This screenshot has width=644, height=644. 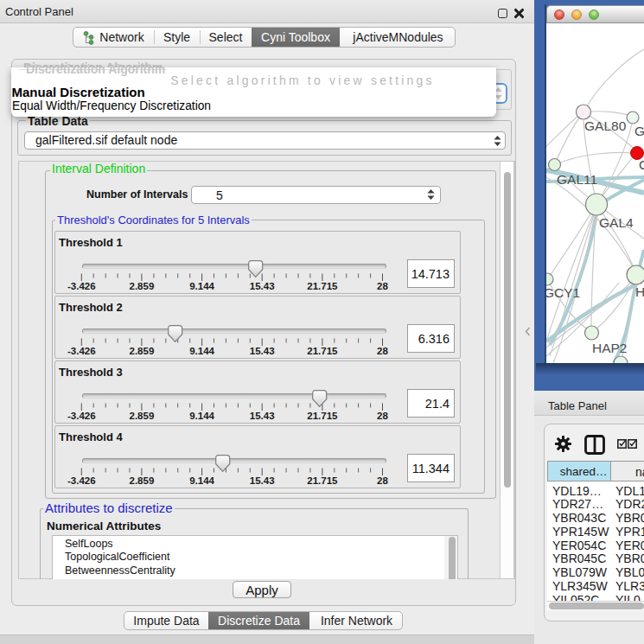 What do you see at coordinates (641, 164) in the screenshot?
I see `svg-text: CY` at bounding box center [641, 164].